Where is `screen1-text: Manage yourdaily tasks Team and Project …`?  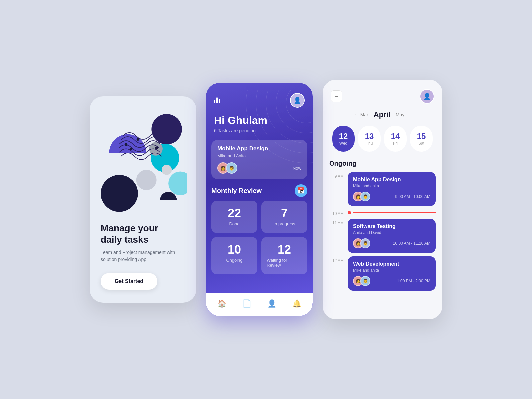
screen1-text: Manage yourdaily tasks Team and Project … is located at coordinates (143, 256).